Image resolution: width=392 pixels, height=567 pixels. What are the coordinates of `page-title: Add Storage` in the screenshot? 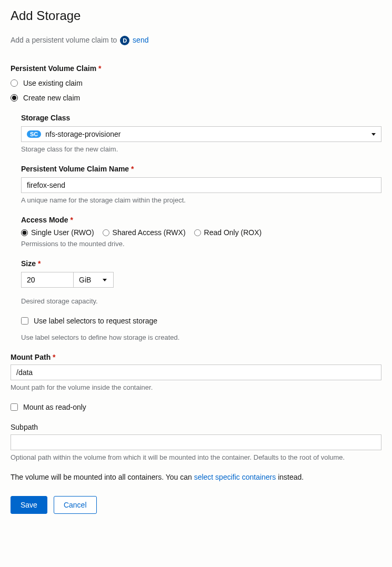 It's located at (196, 16).